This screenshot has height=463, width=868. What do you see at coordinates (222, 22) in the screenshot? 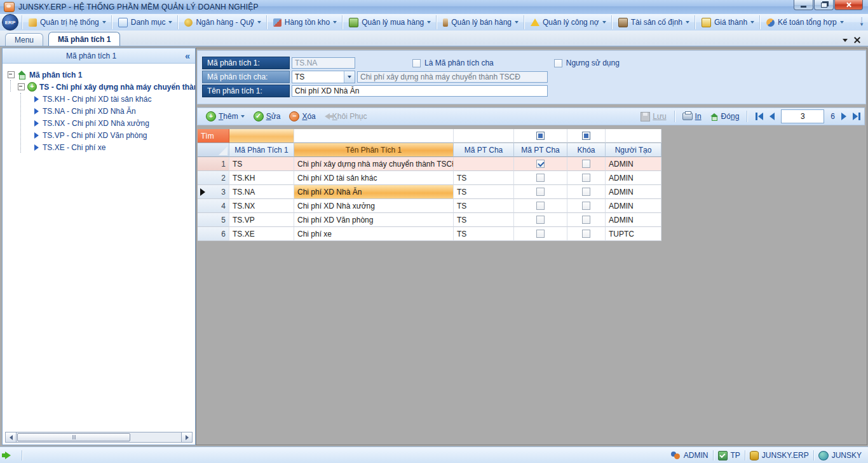
I see `menu-bank-fund: Ngân hàng - Quỹ` at bounding box center [222, 22].